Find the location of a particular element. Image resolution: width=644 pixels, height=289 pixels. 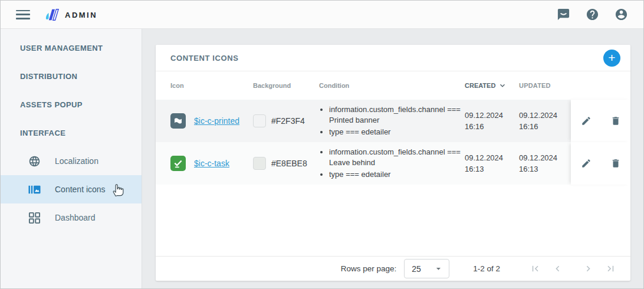

card-header: CONTENT ICONS + is located at coordinates (393, 58).